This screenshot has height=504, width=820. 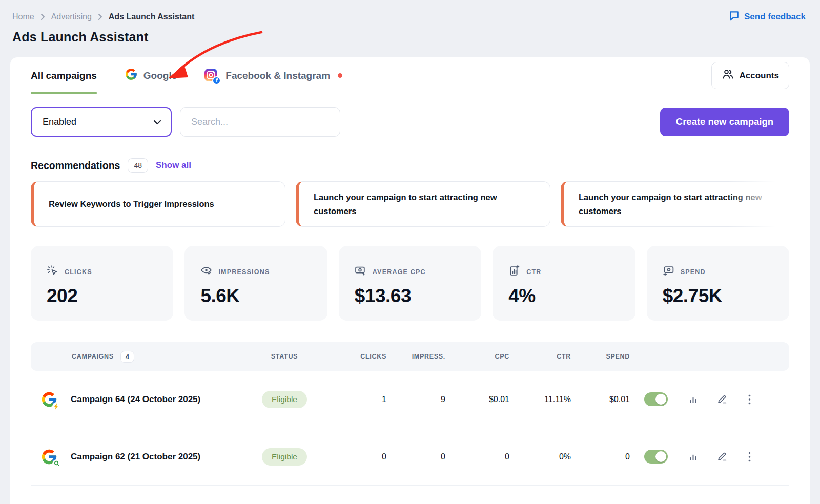 I want to click on breadcrumb-current: Ads Launch Assistant, so click(x=152, y=17).